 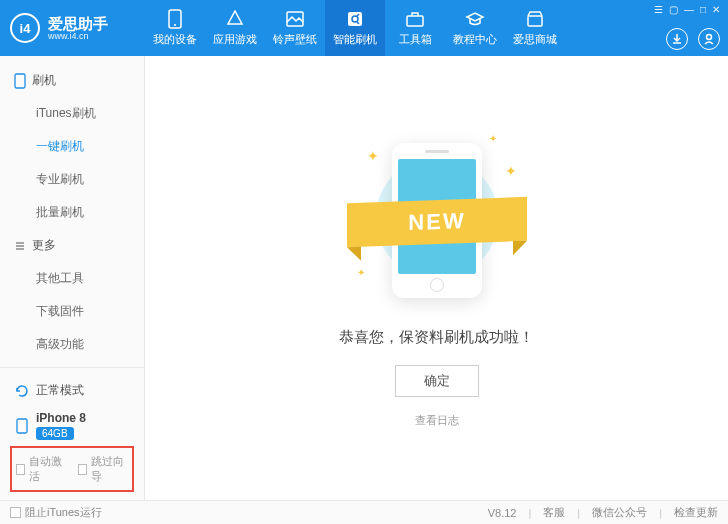 I want to click on nav-tutorials: 教程中心, so click(x=475, y=28).